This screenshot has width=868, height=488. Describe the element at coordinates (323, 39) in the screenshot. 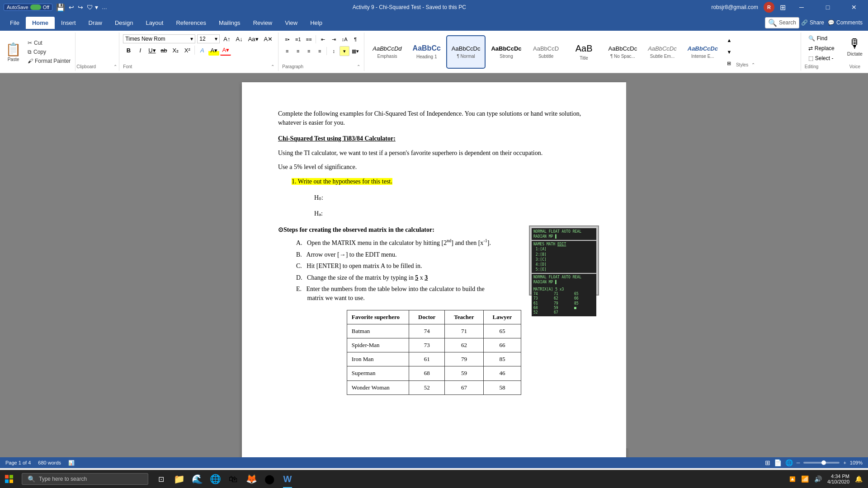

I see `decrease-indent-button: ⇤` at that location.